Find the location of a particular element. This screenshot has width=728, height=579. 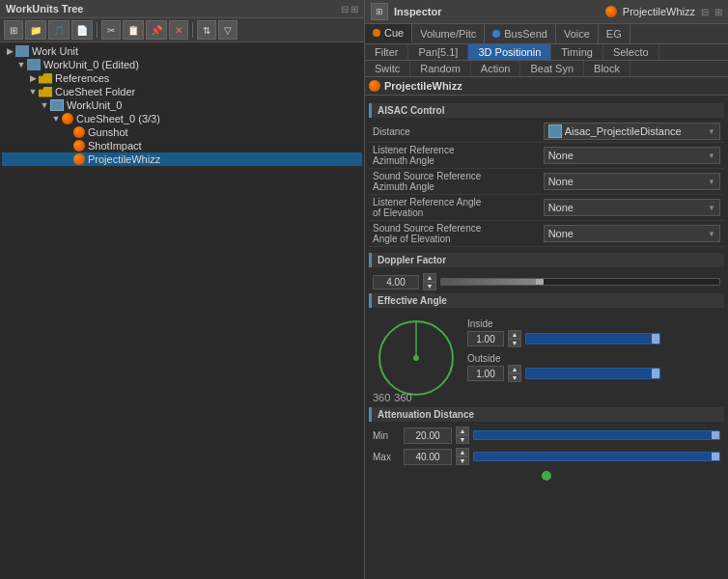

tree-label: CueSheet_0 (3/3) is located at coordinates (118, 119).